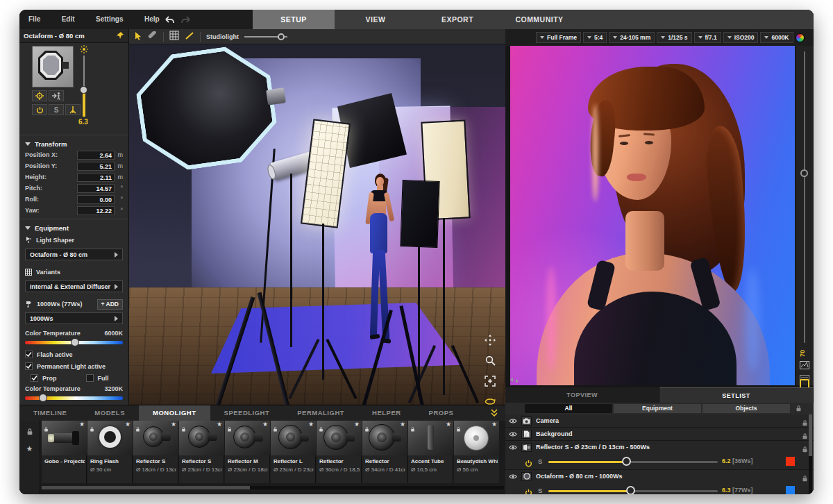  I want to click on position-y-input: 5.21, so click(96, 167).